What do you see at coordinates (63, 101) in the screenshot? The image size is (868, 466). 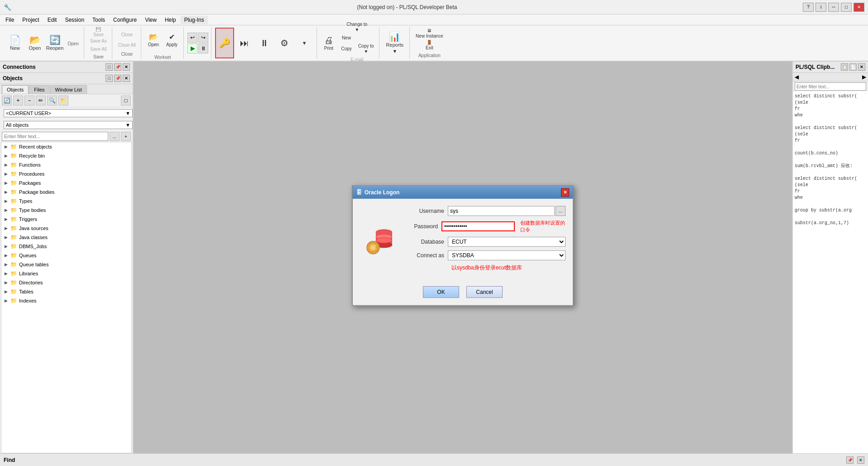 I see `folder-obj-btn: 📁` at bounding box center [63, 101].